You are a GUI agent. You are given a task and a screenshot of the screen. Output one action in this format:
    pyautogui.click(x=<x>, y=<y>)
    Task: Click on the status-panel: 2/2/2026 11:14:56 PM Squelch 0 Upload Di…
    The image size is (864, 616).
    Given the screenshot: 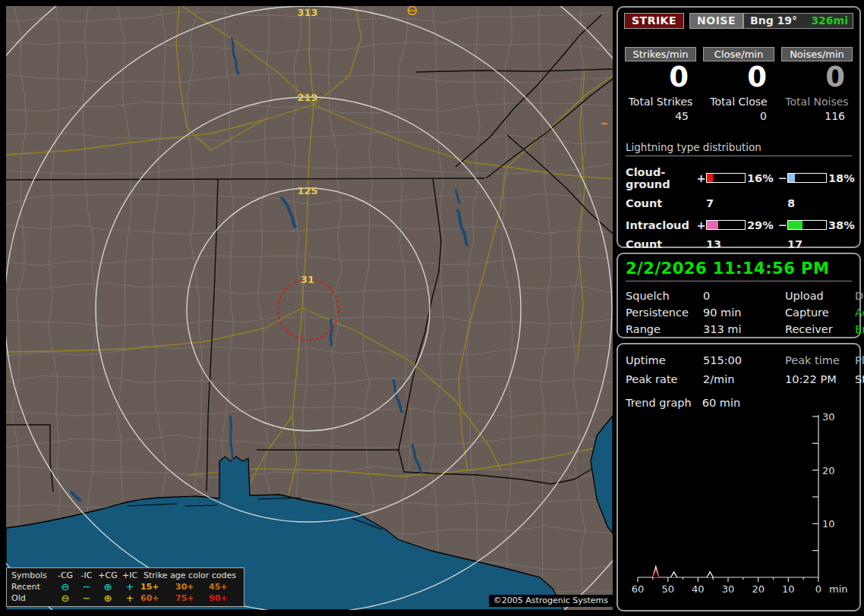 What is the action you would take?
    pyautogui.click(x=739, y=296)
    